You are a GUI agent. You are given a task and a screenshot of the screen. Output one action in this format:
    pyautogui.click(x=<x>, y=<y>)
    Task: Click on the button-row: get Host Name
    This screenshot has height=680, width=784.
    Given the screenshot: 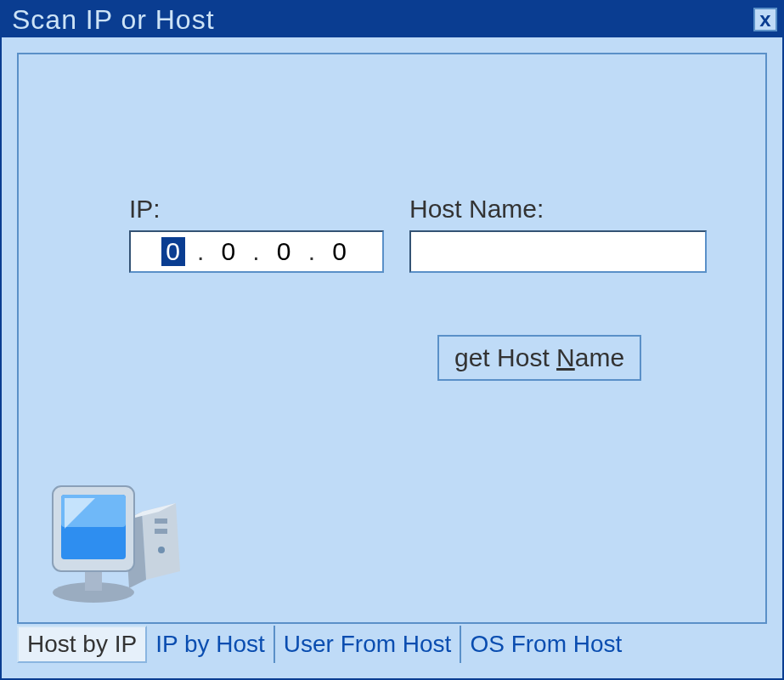 What is the action you would take?
    pyautogui.click(x=539, y=358)
    